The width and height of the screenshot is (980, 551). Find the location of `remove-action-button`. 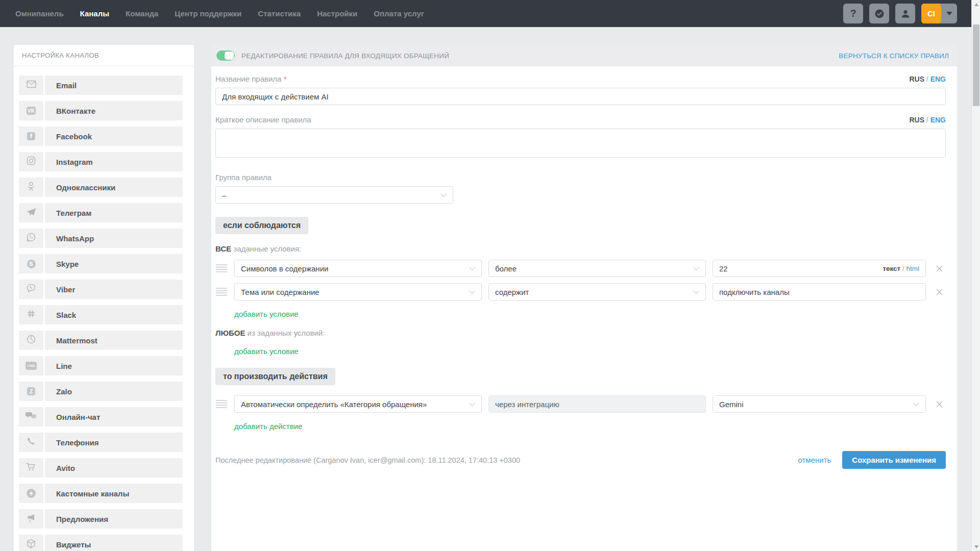

remove-action-button is located at coordinates (939, 404).